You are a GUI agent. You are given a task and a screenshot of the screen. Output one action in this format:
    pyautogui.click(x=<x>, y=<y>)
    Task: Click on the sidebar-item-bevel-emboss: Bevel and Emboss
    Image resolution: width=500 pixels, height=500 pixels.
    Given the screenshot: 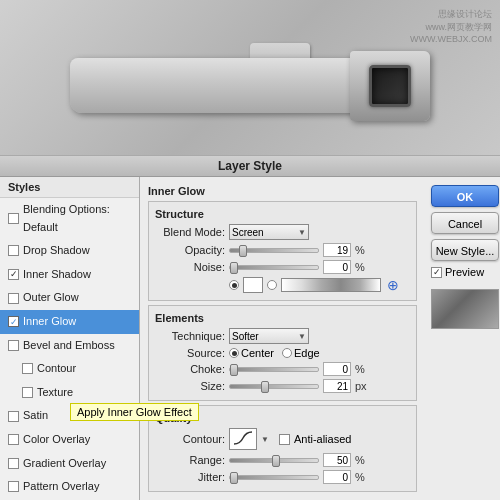 What is the action you would take?
    pyautogui.click(x=70, y=346)
    